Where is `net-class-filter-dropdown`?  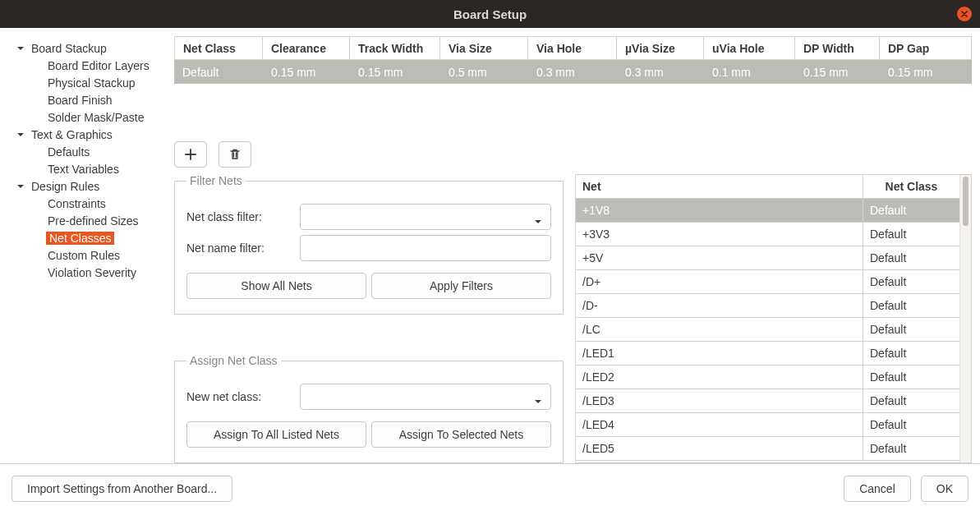 net-class-filter-dropdown is located at coordinates (426, 217).